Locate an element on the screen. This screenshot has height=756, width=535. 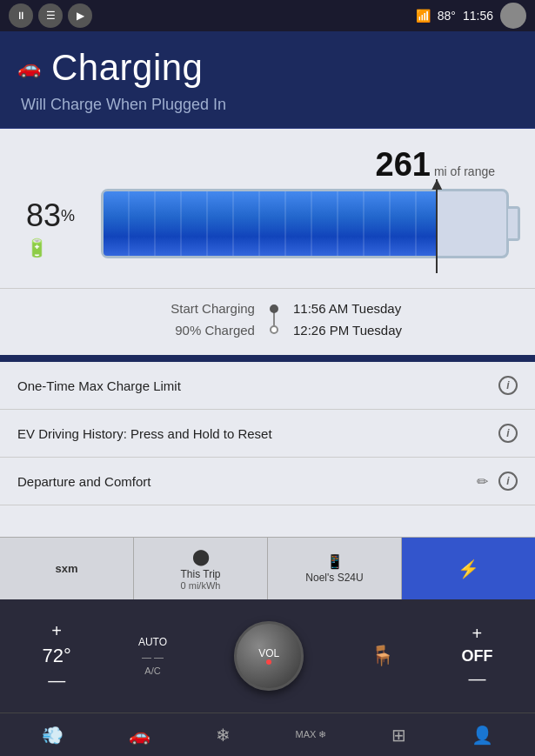
sxm-icon: sxm is located at coordinates (66, 569).